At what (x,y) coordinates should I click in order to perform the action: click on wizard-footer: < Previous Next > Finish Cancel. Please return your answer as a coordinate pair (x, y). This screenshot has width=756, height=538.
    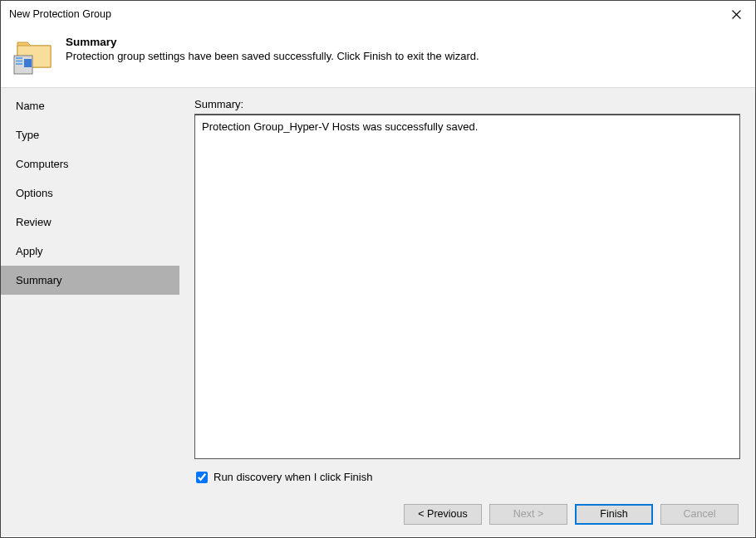
    Looking at the image, I should click on (378, 514).